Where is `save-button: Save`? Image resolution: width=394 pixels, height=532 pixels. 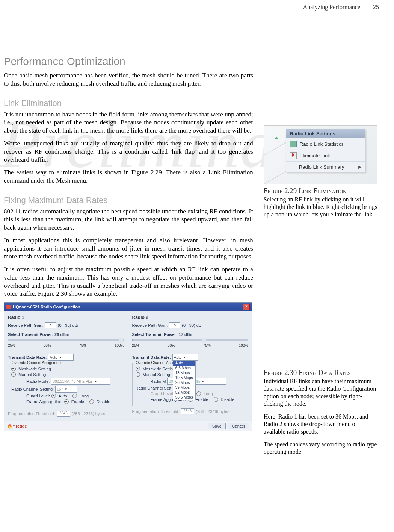 save-button: Save is located at coordinates (217, 426).